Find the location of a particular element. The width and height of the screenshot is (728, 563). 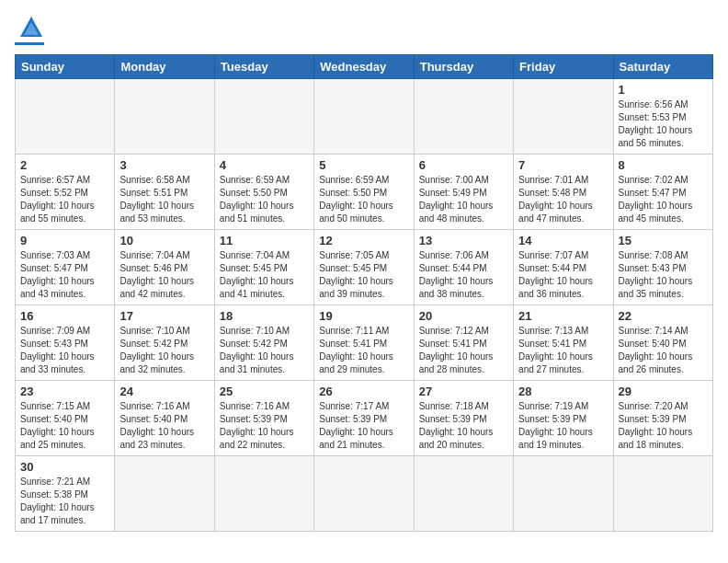

logo-underline is located at coordinates (29, 44).